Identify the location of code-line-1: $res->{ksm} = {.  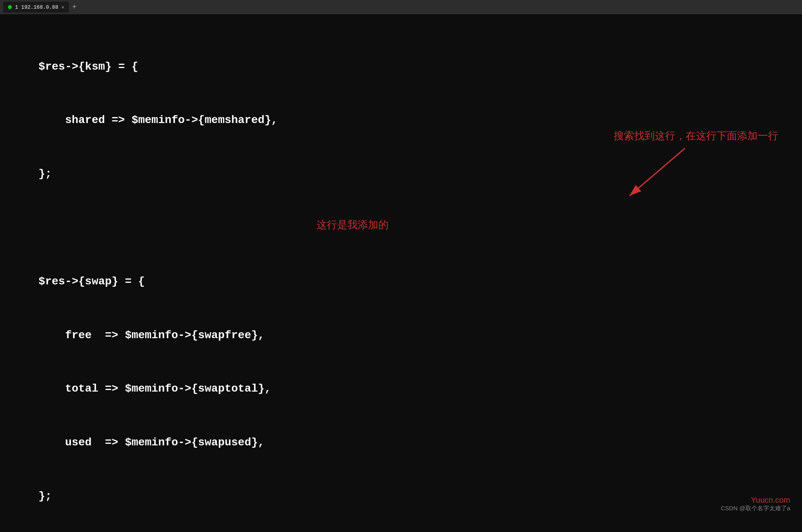
(407, 67).